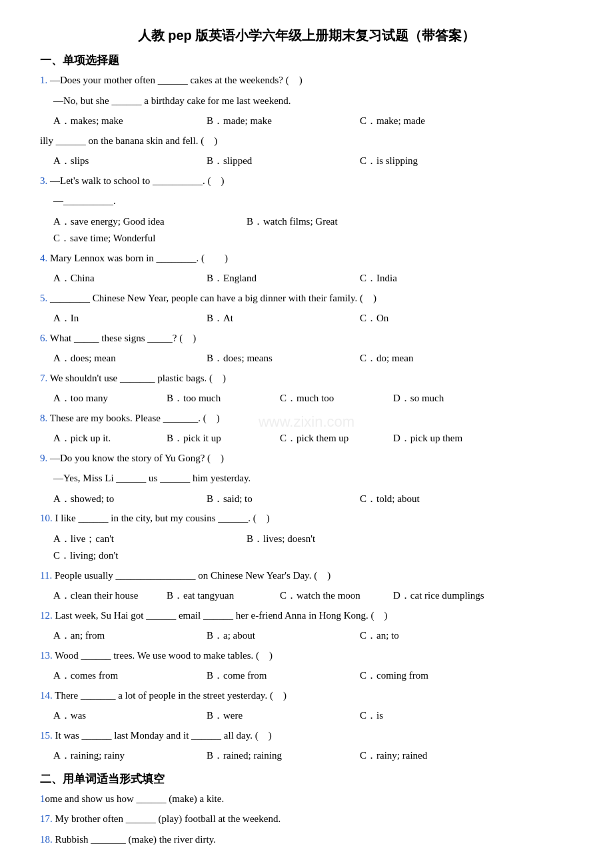  What do you see at coordinates (280, 359) in the screenshot?
I see `option-6b: B．does; means` at bounding box center [280, 359].